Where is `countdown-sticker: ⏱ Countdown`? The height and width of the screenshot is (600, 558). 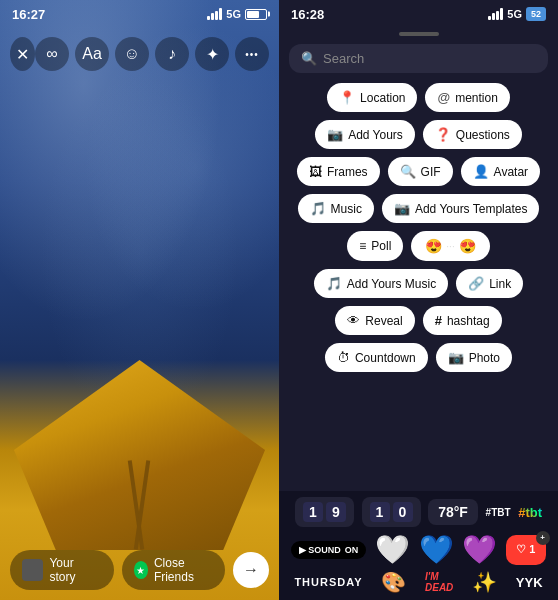 countdown-sticker: ⏱ Countdown is located at coordinates (376, 358).